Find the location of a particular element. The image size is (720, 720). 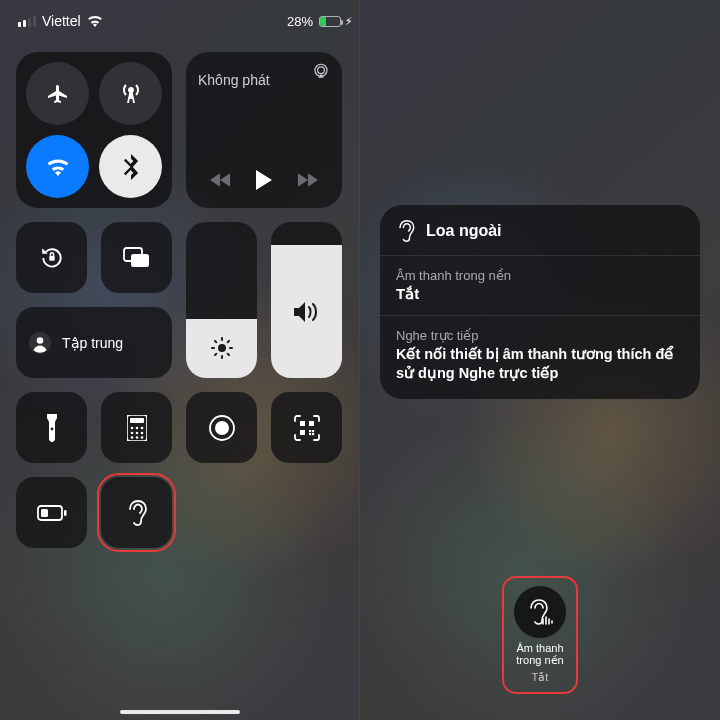

airplane-mode-toggle is located at coordinates (58, 94).